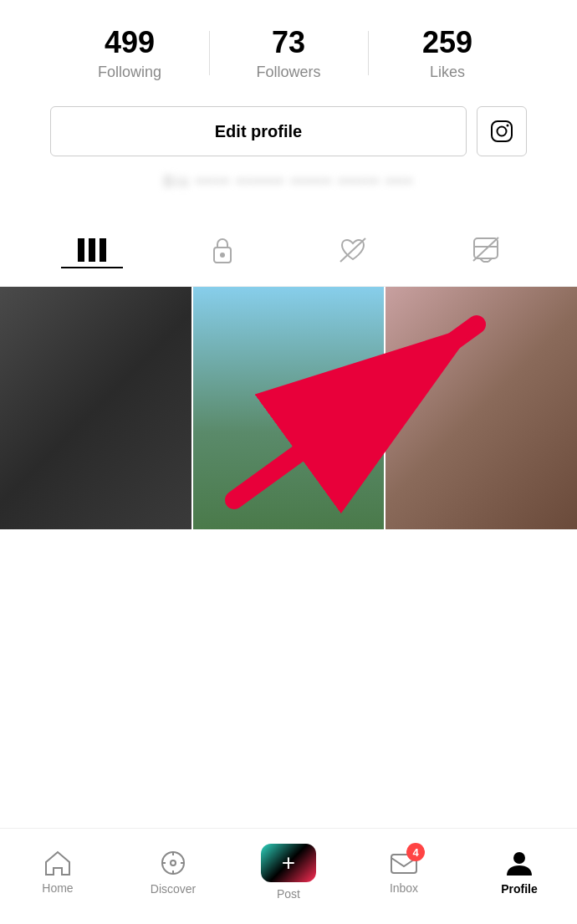  I want to click on likes-label: Likes, so click(447, 72).